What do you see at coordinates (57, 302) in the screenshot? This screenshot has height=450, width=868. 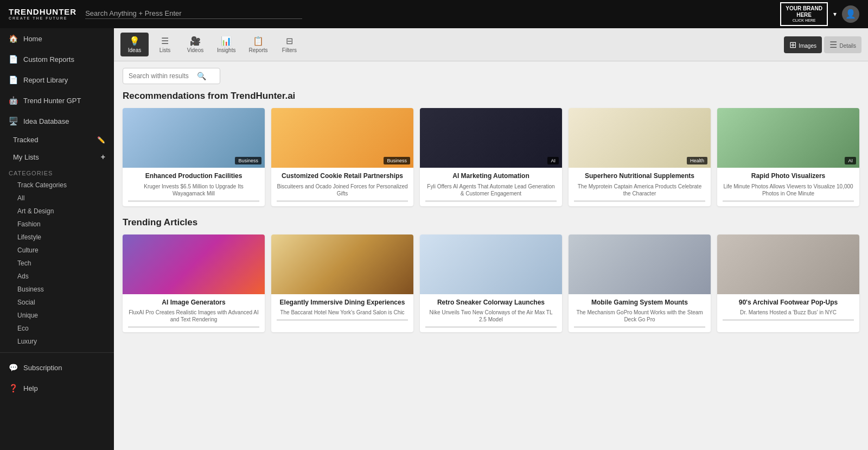 I see `sidebar-category-social: Social` at bounding box center [57, 302].